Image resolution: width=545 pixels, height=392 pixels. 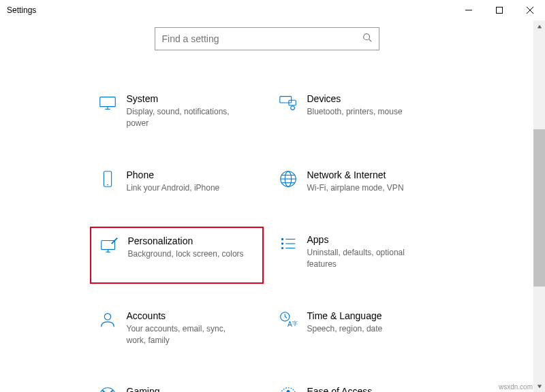 I want to click on tile-text: Apps Uninstall, defaults, optional featu…, so click(x=363, y=252).